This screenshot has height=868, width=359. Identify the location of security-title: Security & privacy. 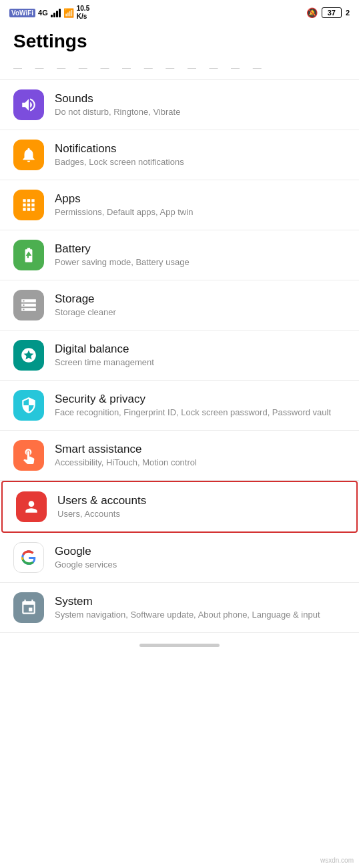
(200, 399).